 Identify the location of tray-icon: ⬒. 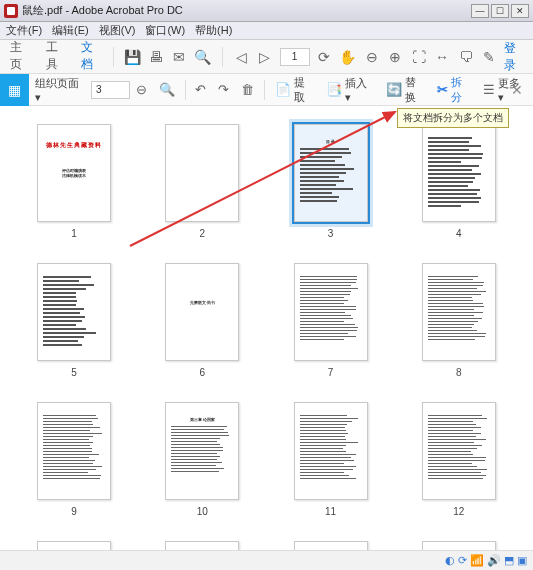
(509, 560).